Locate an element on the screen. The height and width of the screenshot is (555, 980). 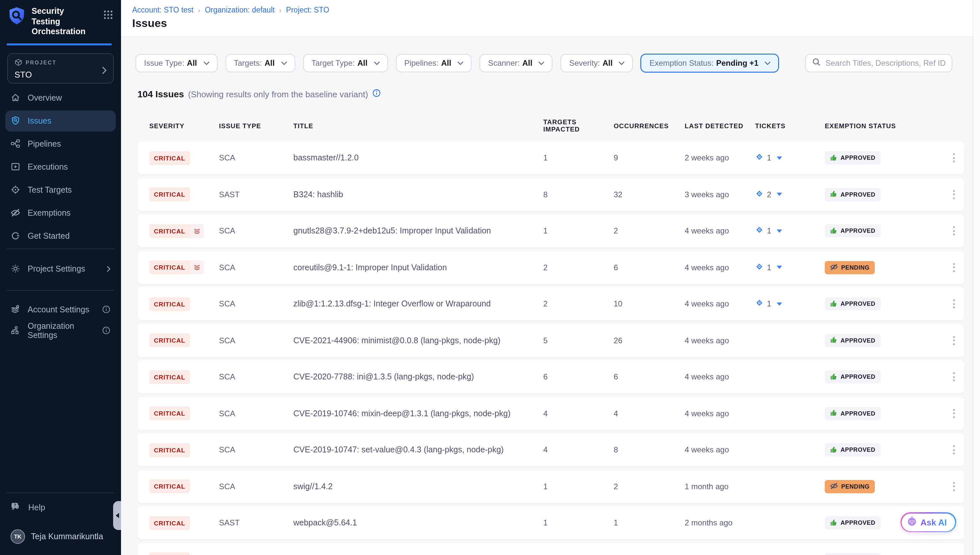
org-chart-gear-icon is located at coordinates (15, 331).